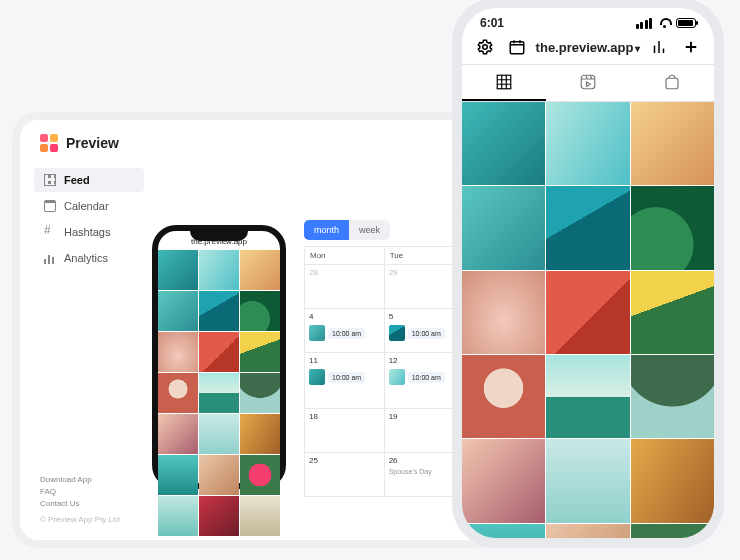 This screenshot has height=560, width=740. Describe the element at coordinates (80, 480) in the screenshot. I see `footer-link: Download App` at that location.